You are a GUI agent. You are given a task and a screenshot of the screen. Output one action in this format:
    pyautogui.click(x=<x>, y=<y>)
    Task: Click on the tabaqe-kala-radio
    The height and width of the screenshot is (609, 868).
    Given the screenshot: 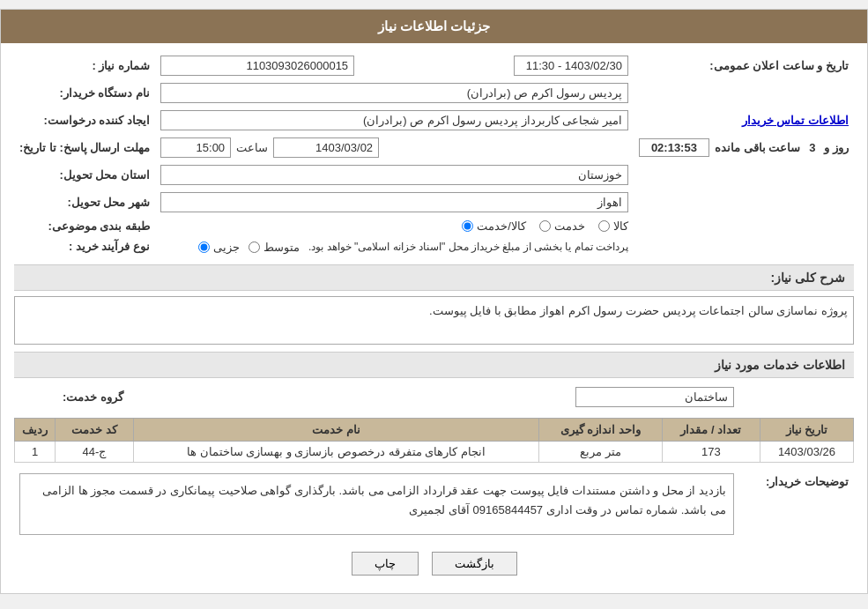 What is the action you would take?
    pyautogui.click(x=605, y=226)
    